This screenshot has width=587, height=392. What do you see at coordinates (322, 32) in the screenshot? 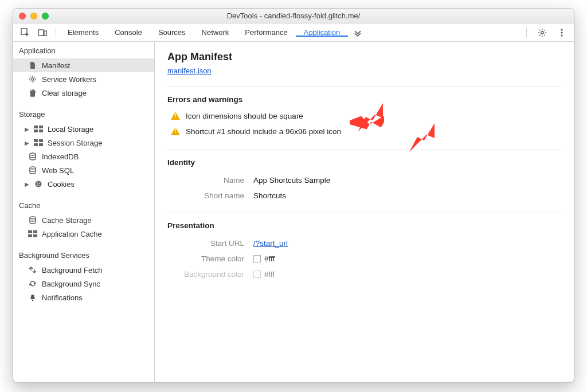
I see `tab-application: Application` at bounding box center [322, 32].